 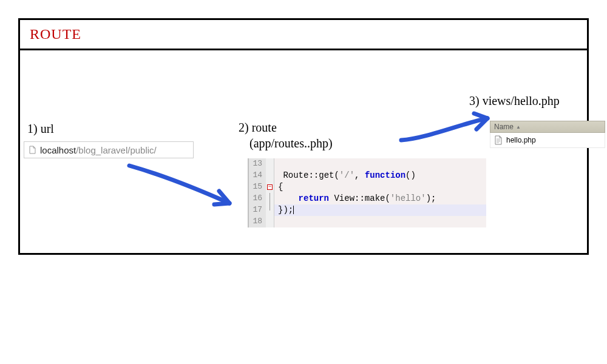 I want to click on text-cursor, so click(x=294, y=210).